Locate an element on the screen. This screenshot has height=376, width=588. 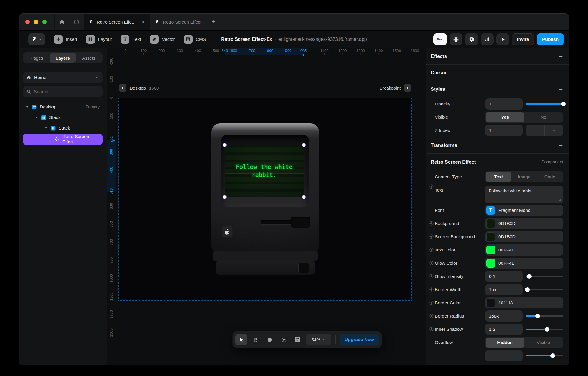
add-transforms-button is located at coordinates (561, 145).